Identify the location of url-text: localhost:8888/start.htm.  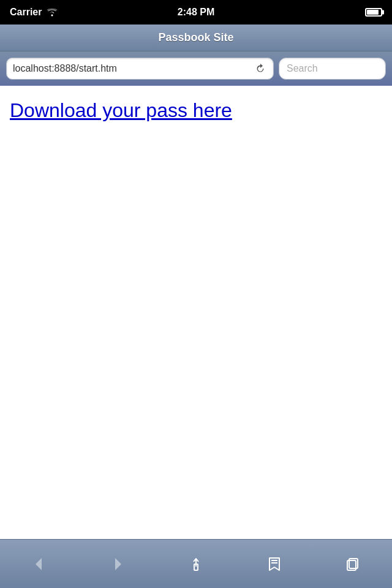
(131, 69).